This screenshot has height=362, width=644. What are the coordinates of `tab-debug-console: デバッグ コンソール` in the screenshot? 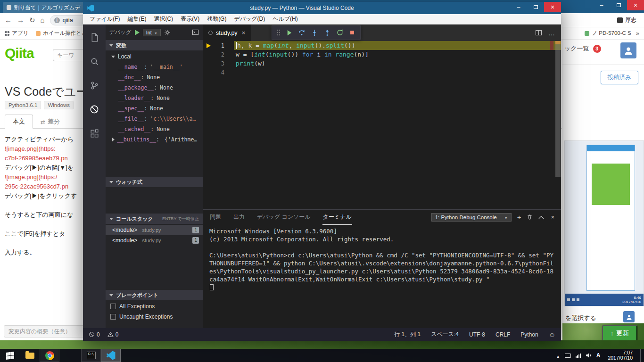 It's located at (284, 217).